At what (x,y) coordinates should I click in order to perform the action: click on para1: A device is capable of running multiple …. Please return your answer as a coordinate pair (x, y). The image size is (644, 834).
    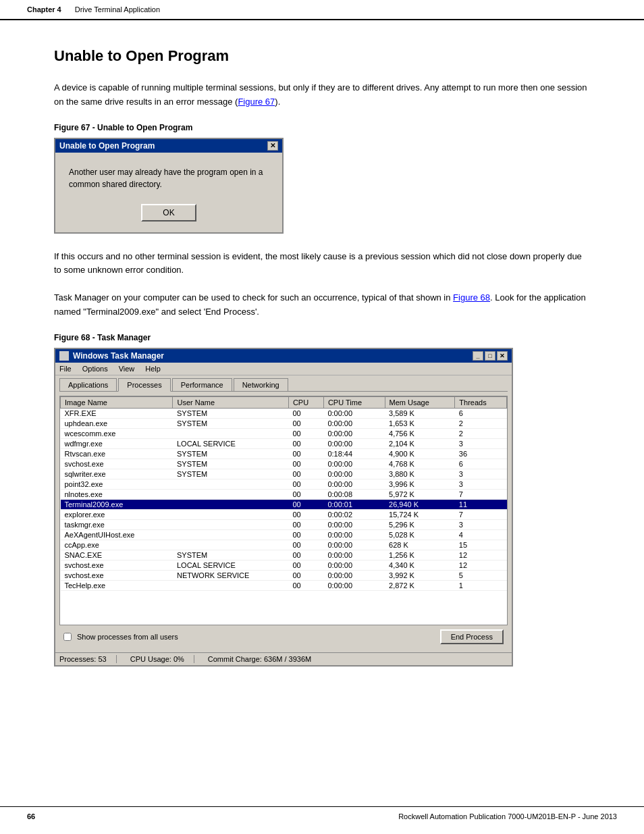
    Looking at the image, I should click on (322, 95).